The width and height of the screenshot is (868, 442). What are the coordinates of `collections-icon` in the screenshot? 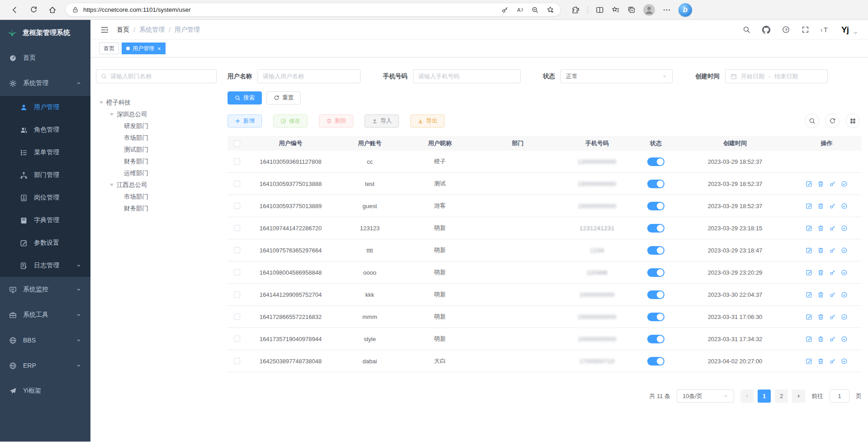 It's located at (631, 10).